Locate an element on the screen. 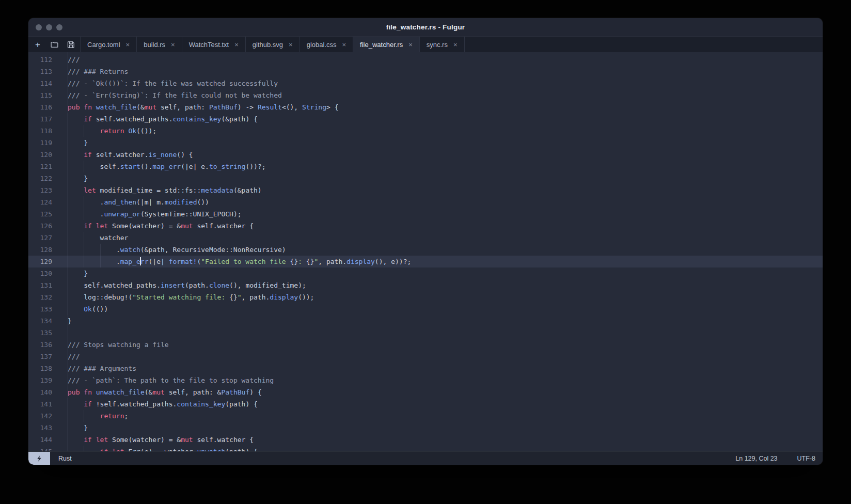 This screenshot has width=851, height=504. code-line-112: 112/// is located at coordinates (426, 60).